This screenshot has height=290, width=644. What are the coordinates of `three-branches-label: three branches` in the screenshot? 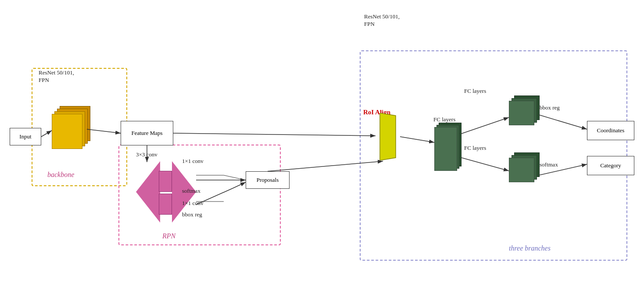 It's located at (530, 248).